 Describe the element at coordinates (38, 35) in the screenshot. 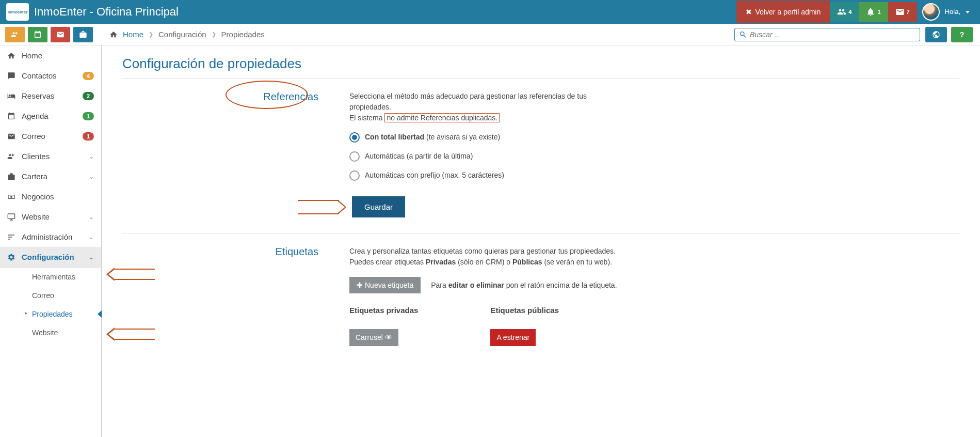

I see `quick-calendar-button` at that location.